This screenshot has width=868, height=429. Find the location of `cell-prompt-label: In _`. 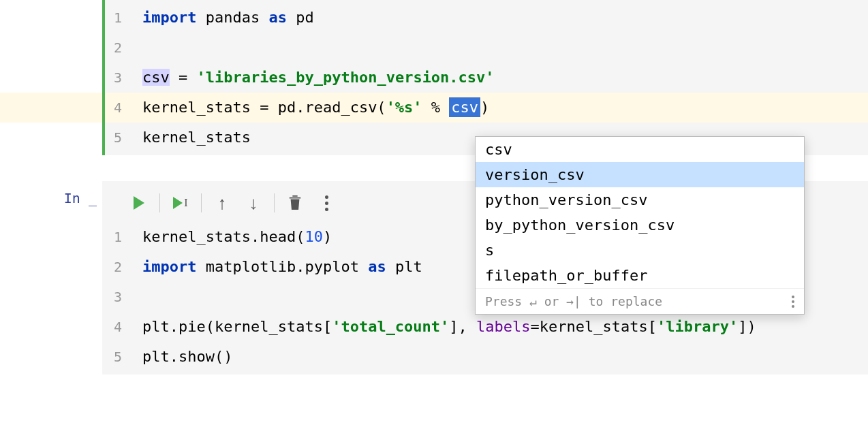

cell-prompt-label: In _ is located at coordinates (80, 198).